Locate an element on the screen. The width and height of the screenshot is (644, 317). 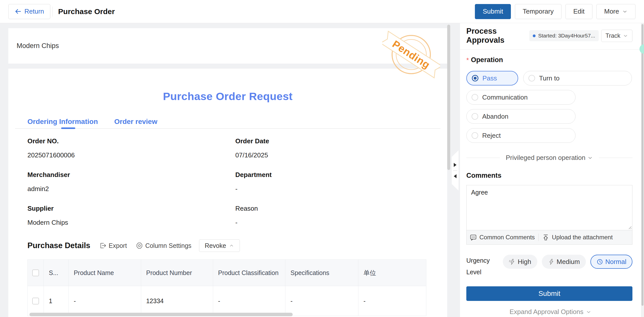
field-value: Modern Chips is located at coordinates (131, 222).